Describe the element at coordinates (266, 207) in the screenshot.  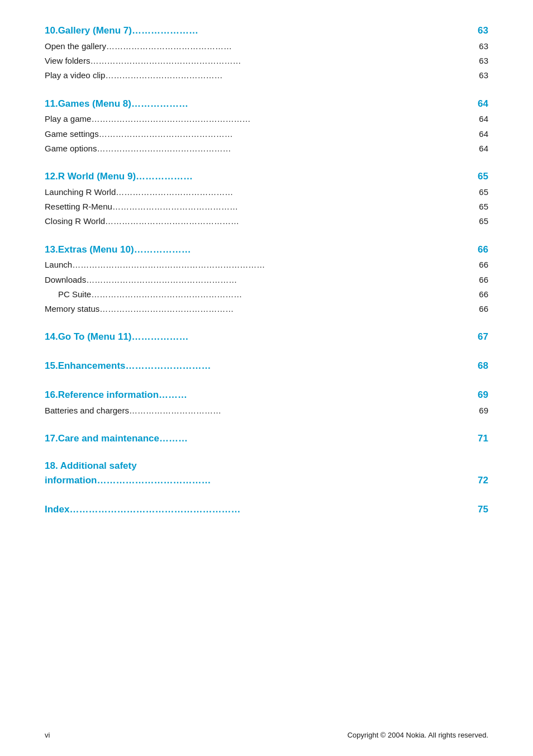
I see `list-item: Resetting R-Menu ……………………………………… 65` at that location.